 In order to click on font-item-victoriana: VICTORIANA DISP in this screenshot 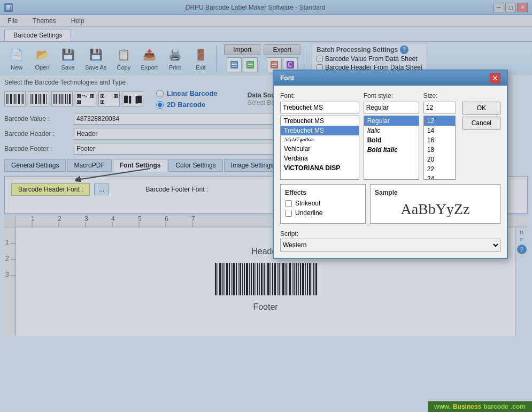, I will do `click(320, 168)`.